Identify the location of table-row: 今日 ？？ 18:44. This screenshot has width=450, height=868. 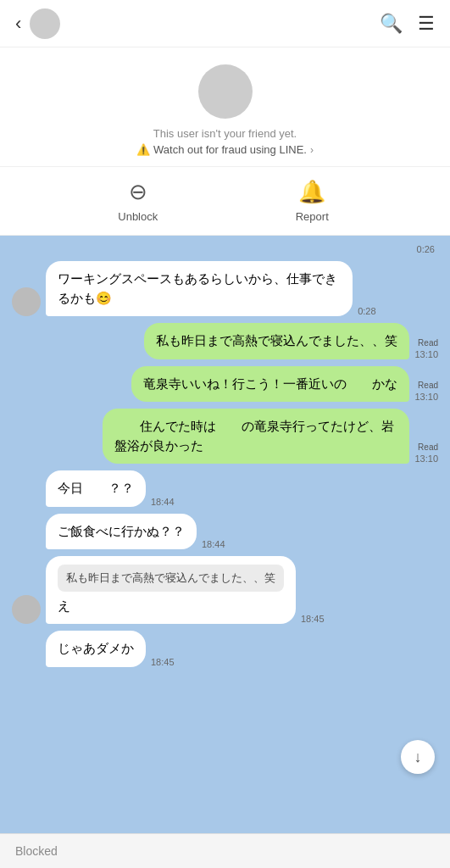
(225, 488).